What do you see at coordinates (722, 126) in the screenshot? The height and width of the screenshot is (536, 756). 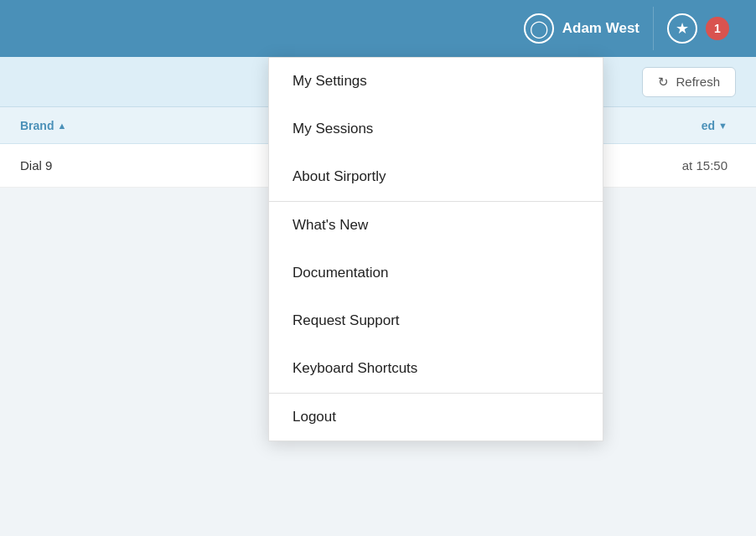 I see `col-created-dropdown-icon: ▼` at bounding box center [722, 126].